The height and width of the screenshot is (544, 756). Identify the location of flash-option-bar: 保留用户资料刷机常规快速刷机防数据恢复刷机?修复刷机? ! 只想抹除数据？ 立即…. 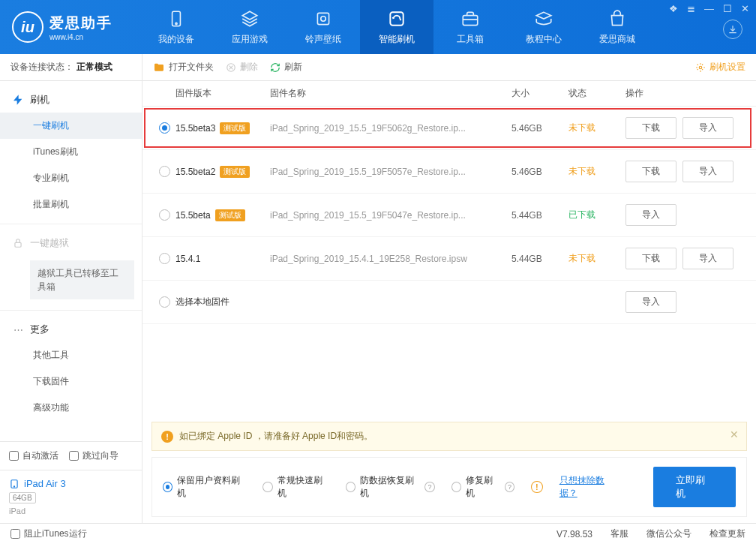
(449, 487).